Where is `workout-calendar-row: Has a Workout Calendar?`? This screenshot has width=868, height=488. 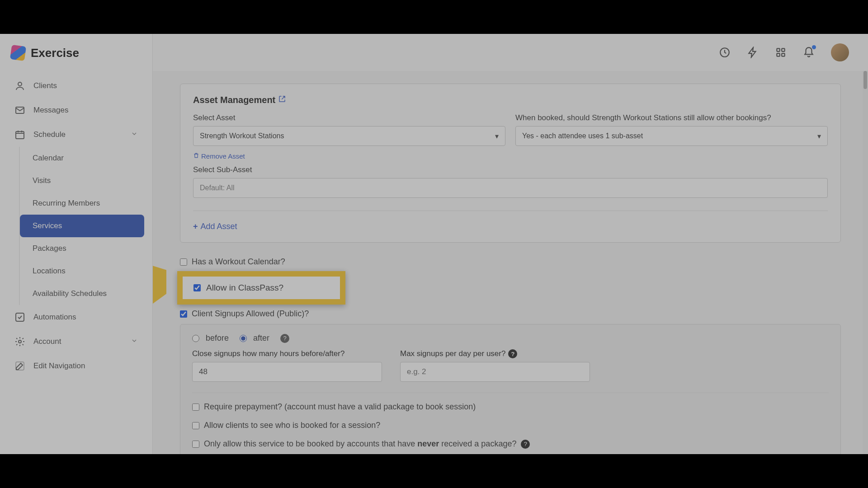
workout-calendar-row: Has a Workout Calendar? is located at coordinates (510, 262).